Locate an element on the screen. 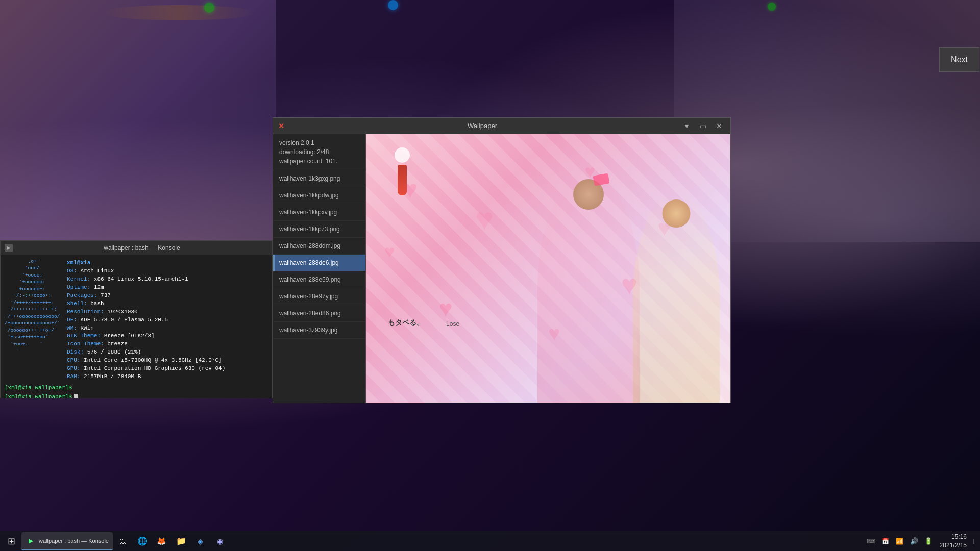 The height and width of the screenshot is (551, 980). sysinfo-kernel: x86_64 Linux 5.10.15-arch1-1 is located at coordinates (141, 279).